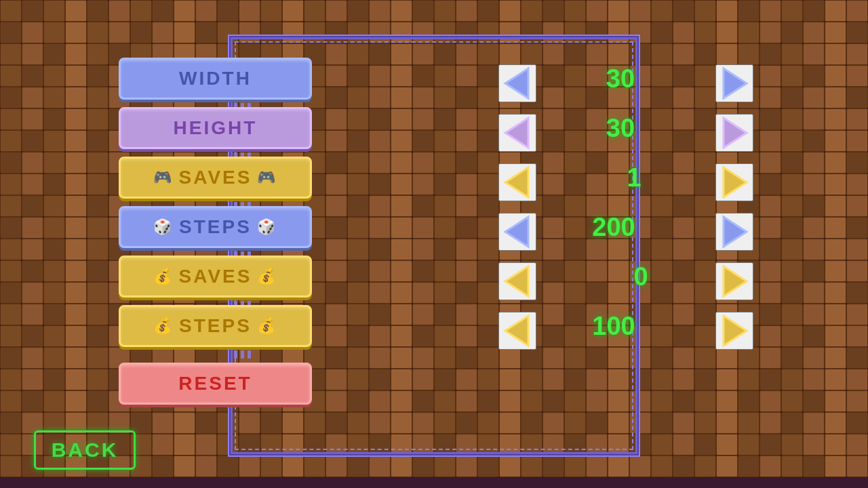 This screenshot has width=868, height=488. Describe the element at coordinates (216, 79) in the screenshot. I see `width-label: WIDTH` at that location.